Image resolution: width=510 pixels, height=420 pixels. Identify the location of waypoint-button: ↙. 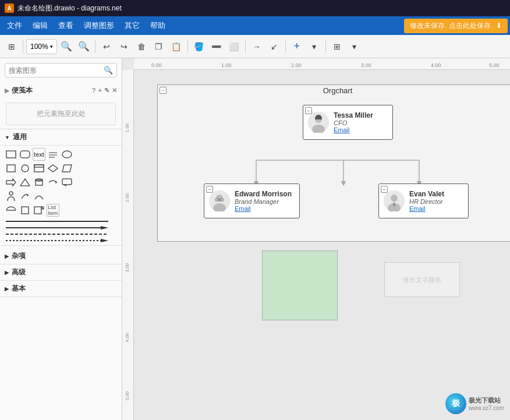
(274, 47).